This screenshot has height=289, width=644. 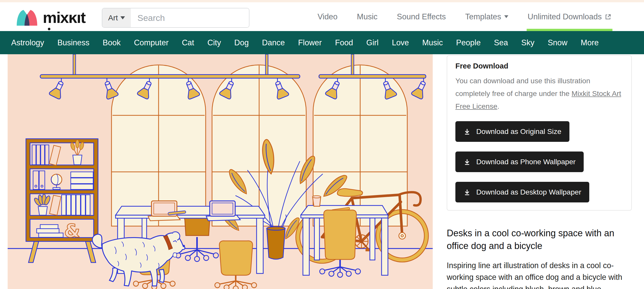 What do you see at coordinates (433, 43) in the screenshot?
I see `category-music: Music` at bounding box center [433, 43].